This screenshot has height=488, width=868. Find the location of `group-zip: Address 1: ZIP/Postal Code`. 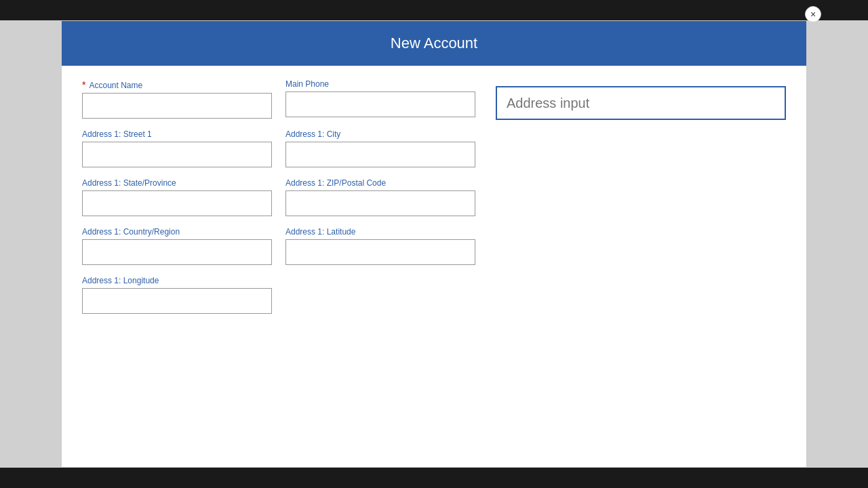

group-zip: Address 1: ZIP/Postal Code is located at coordinates (380, 197).